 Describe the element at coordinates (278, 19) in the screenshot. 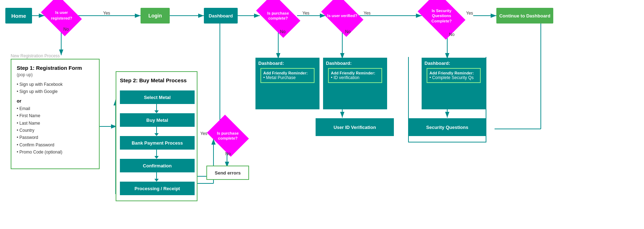

I see `is-purchase-complete-top-diamond: Is purchase complete?` at that location.